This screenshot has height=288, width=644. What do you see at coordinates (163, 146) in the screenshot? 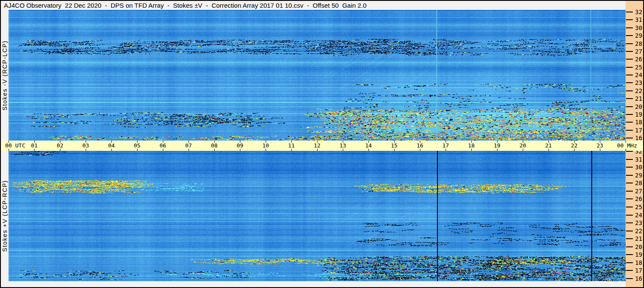
I see `time-tick-label: 06` at bounding box center [163, 146].